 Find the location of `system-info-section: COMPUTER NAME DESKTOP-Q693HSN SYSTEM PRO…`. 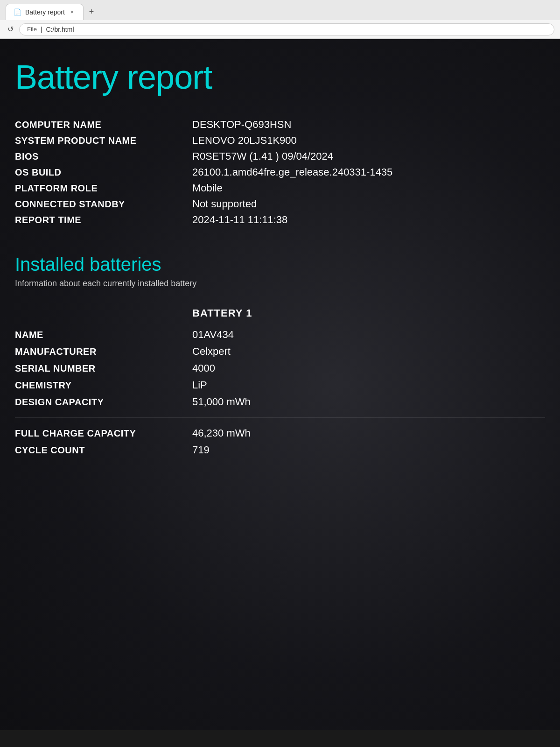

system-info-section: COMPUTER NAME DESKTOP-Q693HSN SYSTEM PRO… is located at coordinates (280, 172).